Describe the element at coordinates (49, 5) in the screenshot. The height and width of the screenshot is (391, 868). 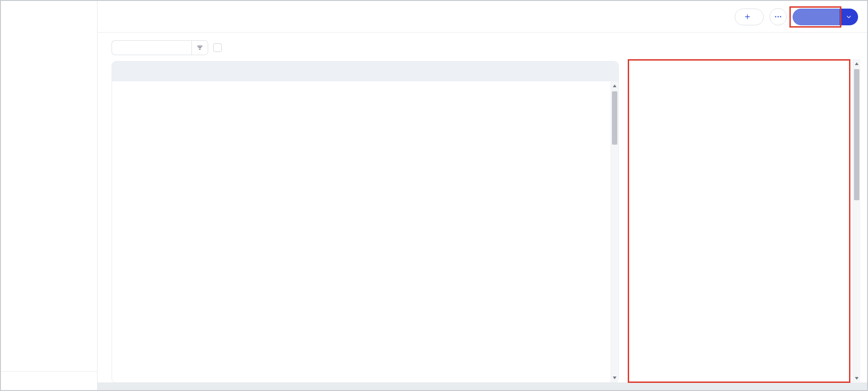
I see `sidebar-main-nav` at that location.